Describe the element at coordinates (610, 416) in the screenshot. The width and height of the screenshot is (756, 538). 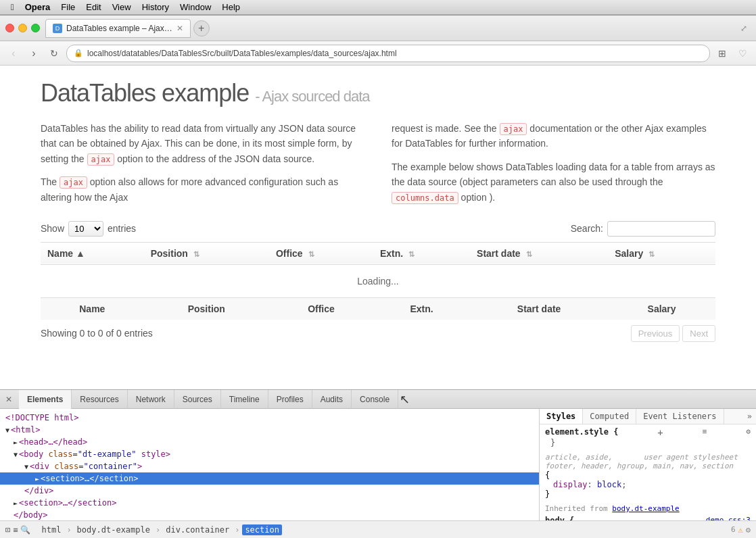
I see `styles-tab-computed: Computed` at that location.